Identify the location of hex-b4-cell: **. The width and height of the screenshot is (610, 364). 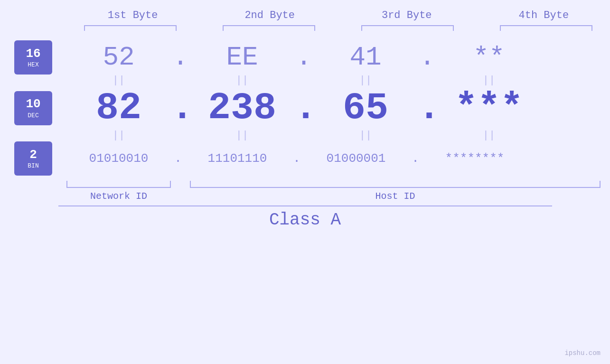
(489, 57).